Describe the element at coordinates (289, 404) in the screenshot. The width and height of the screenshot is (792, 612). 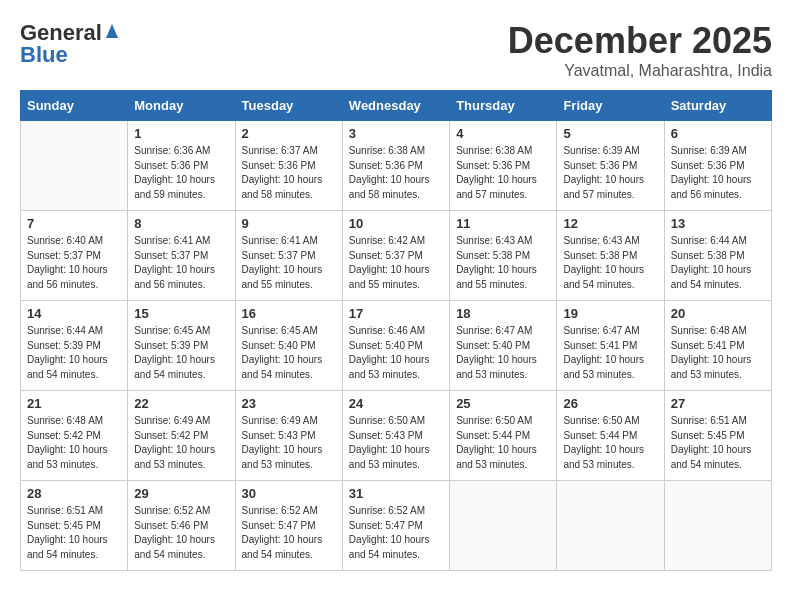
I see `day-number: 23` at that location.